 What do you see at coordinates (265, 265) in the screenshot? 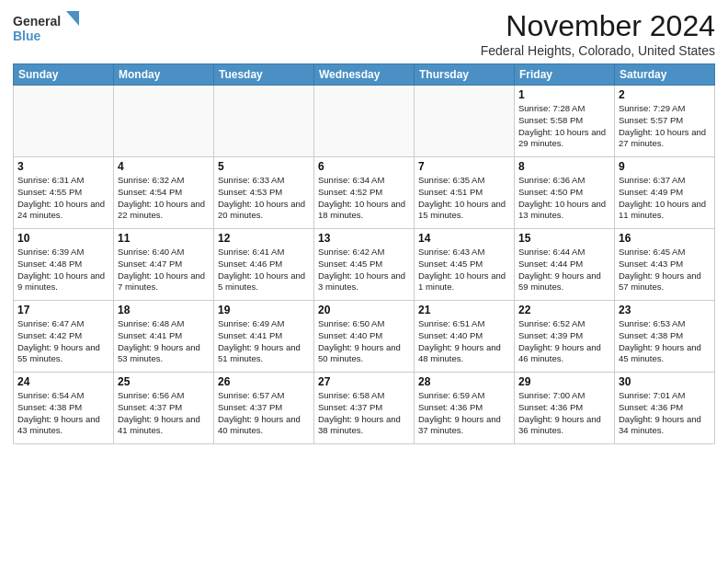
I see `calendar-cell: 12Sunrise: 6:41 AMSunset: 4:46 PMDayligh…` at bounding box center [265, 265].